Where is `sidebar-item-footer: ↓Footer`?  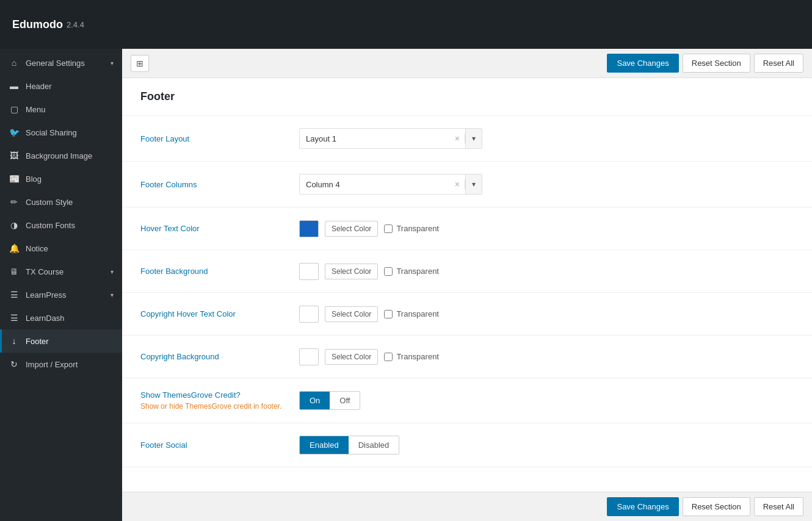
sidebar-item-footer: ↓Footer is located at coordinates (61, 341).